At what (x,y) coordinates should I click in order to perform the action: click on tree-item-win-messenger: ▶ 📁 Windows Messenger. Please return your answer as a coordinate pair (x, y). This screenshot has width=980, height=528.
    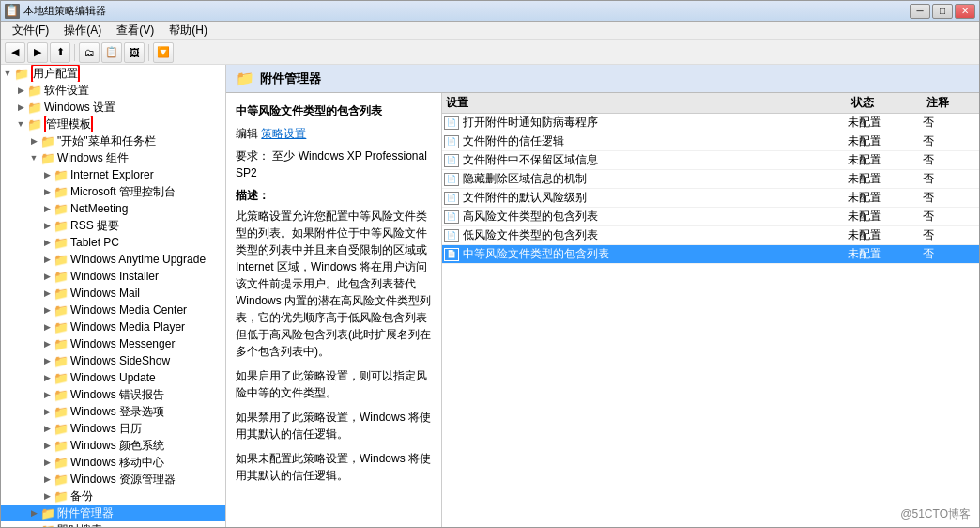
    Looking at the image, I should click on (113, 344).